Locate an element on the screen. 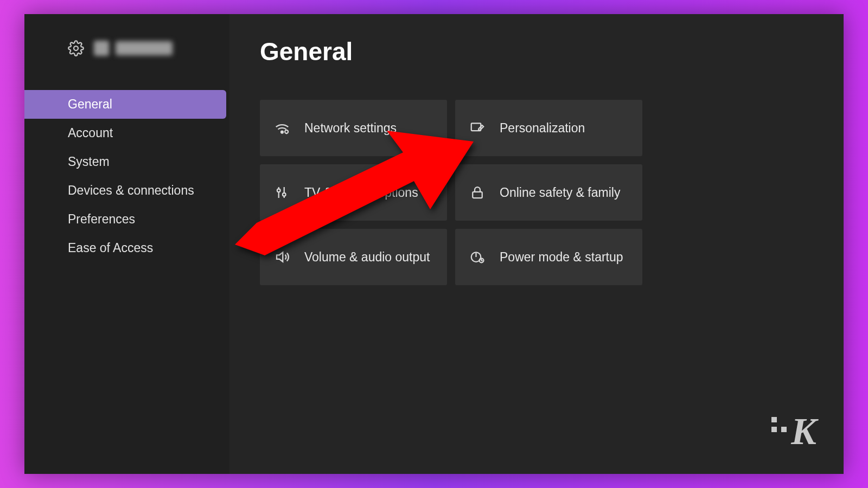 The image size is (868, 488). tile-power-mode-startup: Power mode & startup is located at coordinates (549, 257).